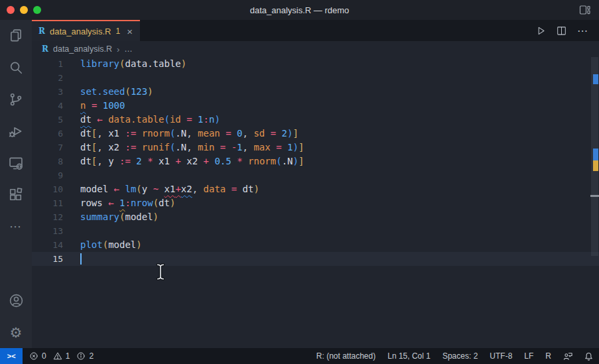 Image resolution: width=599 pixels, height=364 pixels. I want to click on breadcrumb-file: data_analysis.R, so click(82, 49).